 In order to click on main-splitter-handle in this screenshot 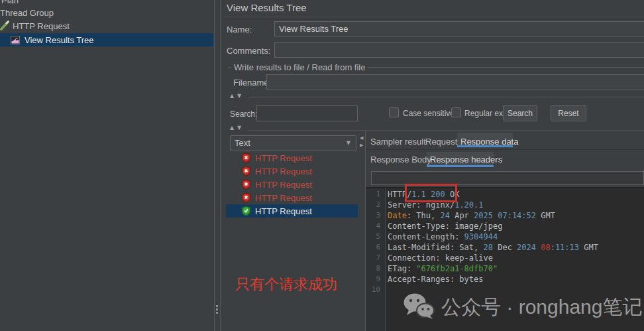, I will do `click(217, 310)`.